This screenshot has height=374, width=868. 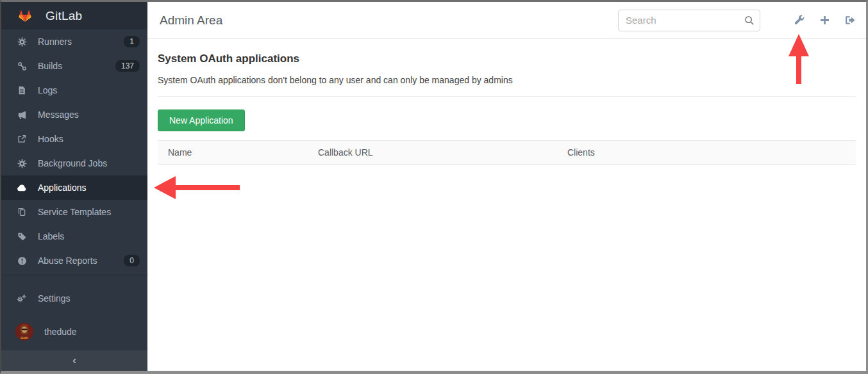 What do you see at coordinates (689, 20) in the screenshot?
I see `search-input` at bounding box center [689, 20].